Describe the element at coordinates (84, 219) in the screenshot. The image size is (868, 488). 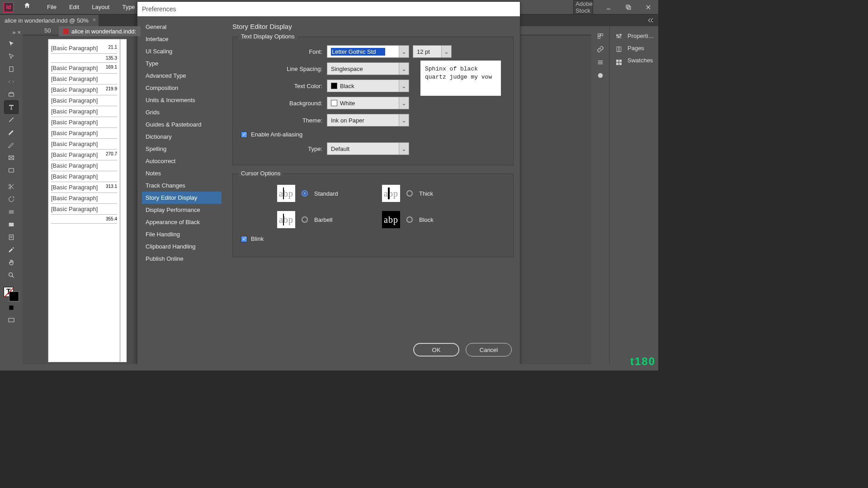
I see `story-editor-row: 355.4` at that location.